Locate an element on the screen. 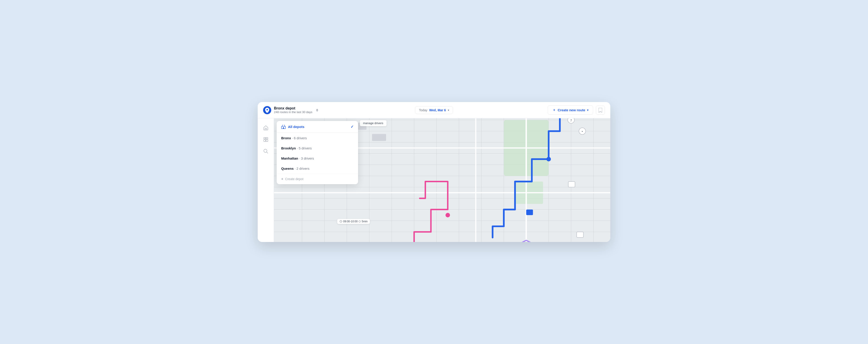 This screenshot has height=344, width=868. chevron-down-icon is located at coordinates (317, 111).